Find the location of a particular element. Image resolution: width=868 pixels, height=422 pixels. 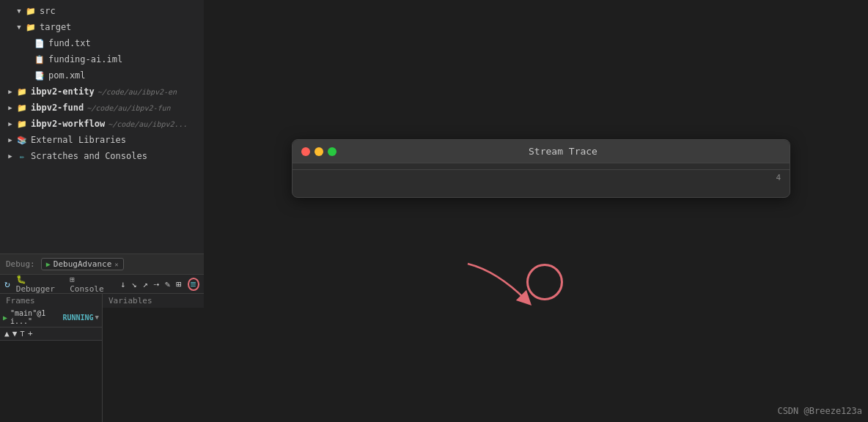

popup-items is located at coordinates (541, 191).